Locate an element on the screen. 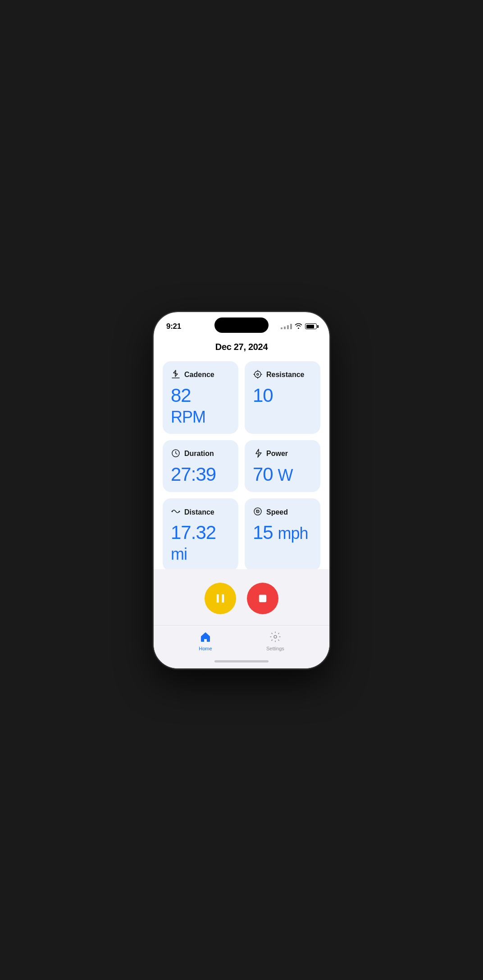 This screenshot has height=980, width=483. power-icon is located at coordinates (258, 454).